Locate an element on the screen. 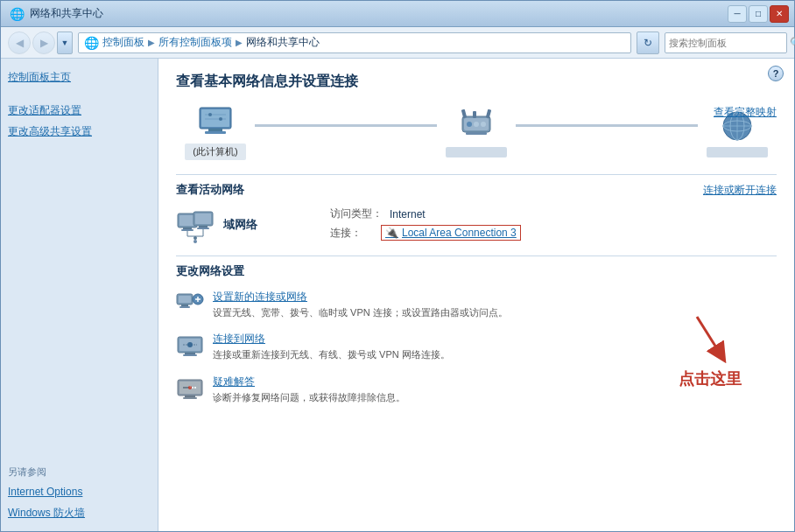 Image resolution: width=795 pixels, height=532 pixels. sidebar-link-sharing: 更改高级共享设置 is located at coordinates (79, 131).